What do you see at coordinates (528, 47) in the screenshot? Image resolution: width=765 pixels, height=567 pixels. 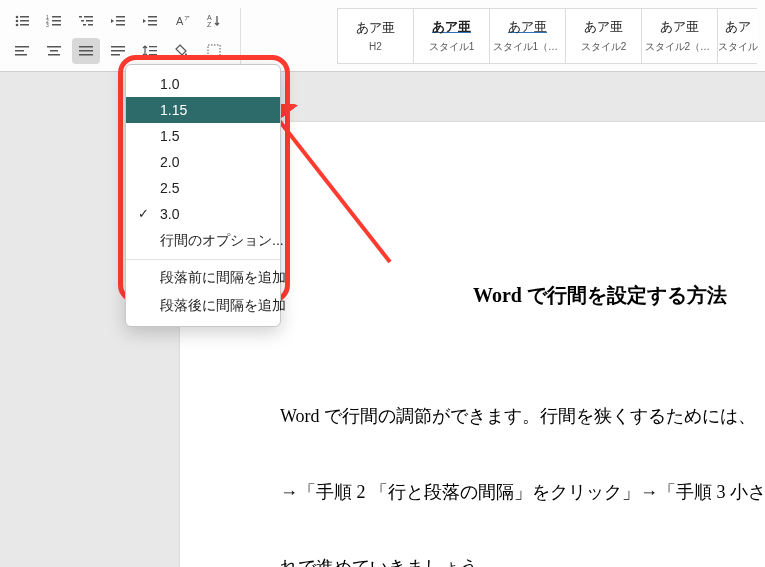 I see `style-name: スタイル1（H...` at bounding box center [528, 47].